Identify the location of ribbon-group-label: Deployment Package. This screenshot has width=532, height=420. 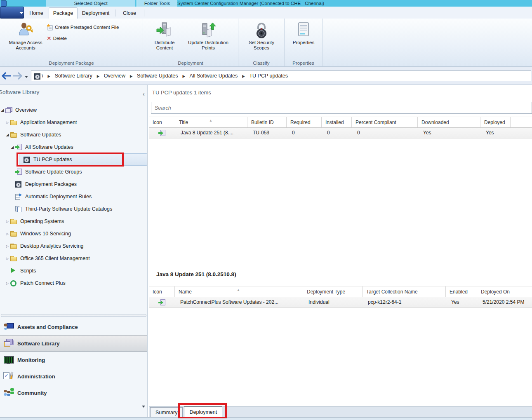
(71, 63).